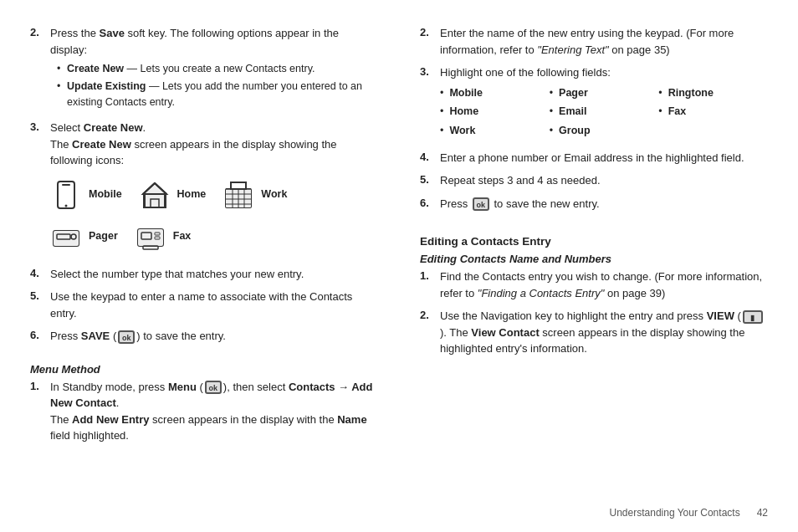 The image size is (798, 532). What do you see at coordinates (594, 333) in the screenshot?
I see `editing-item-2: 2. Use the Navigation key to highlight t…` at bounding box center [594, 333].